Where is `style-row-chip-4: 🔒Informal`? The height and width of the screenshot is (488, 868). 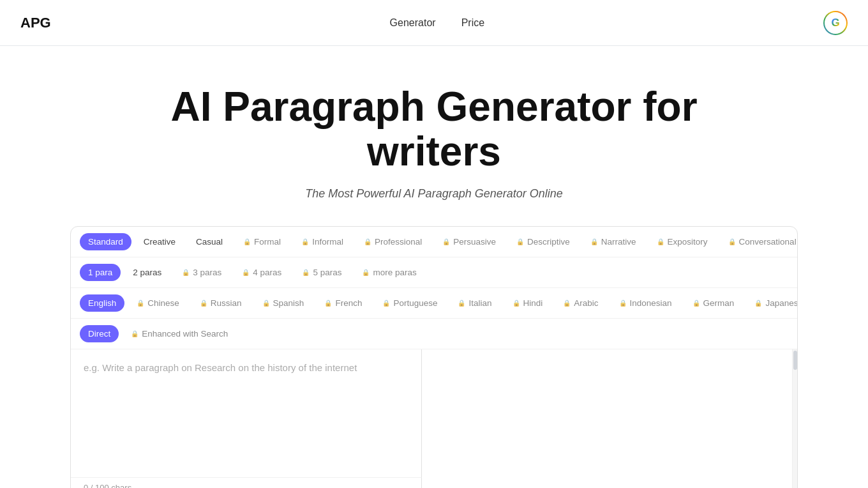
style-row-chip-4: 🔒Informal is located at coordinates (322, 241).